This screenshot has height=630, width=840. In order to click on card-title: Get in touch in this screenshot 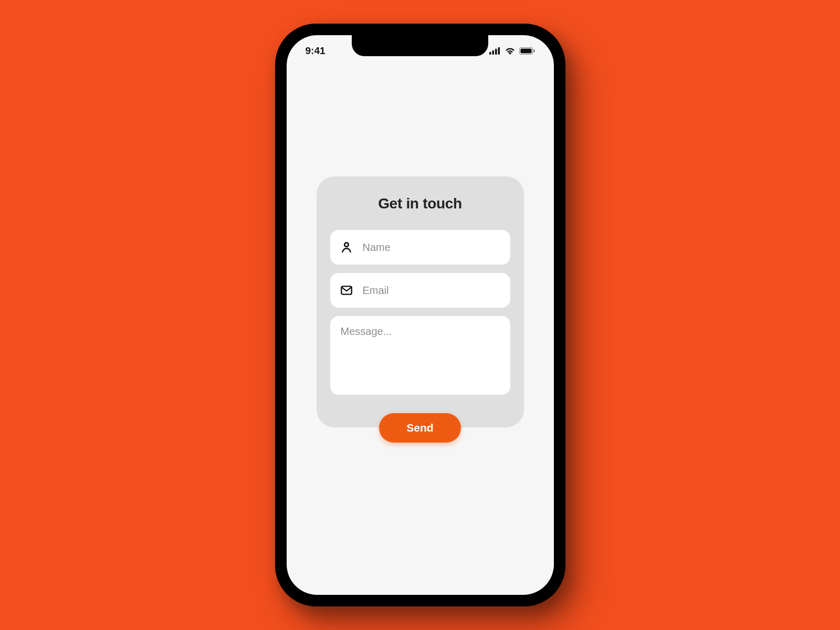, I will do `click(420, 204)`.